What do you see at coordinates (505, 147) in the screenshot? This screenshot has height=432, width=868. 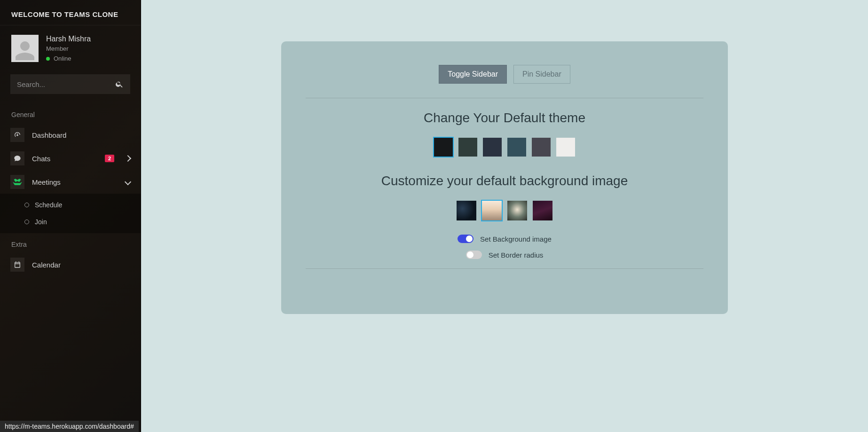 I see `theme-swatches` at bounding box center [505, 147].